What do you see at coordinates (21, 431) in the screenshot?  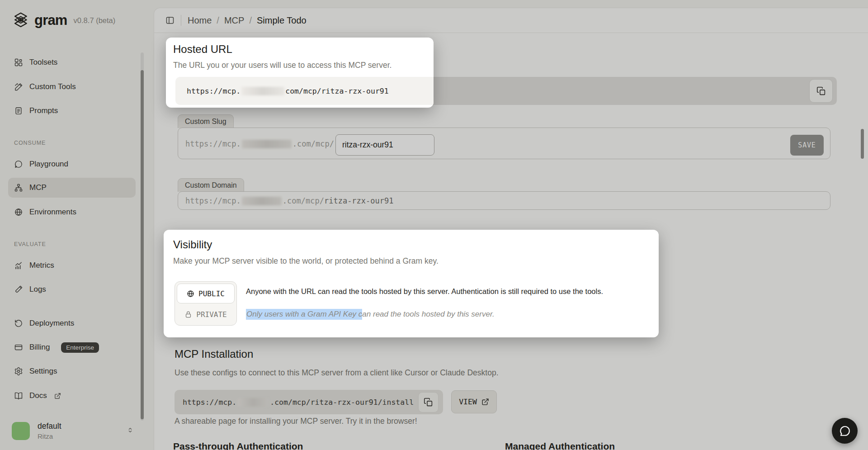 I see `workspace-avatar` at bounding box center [21, 431].